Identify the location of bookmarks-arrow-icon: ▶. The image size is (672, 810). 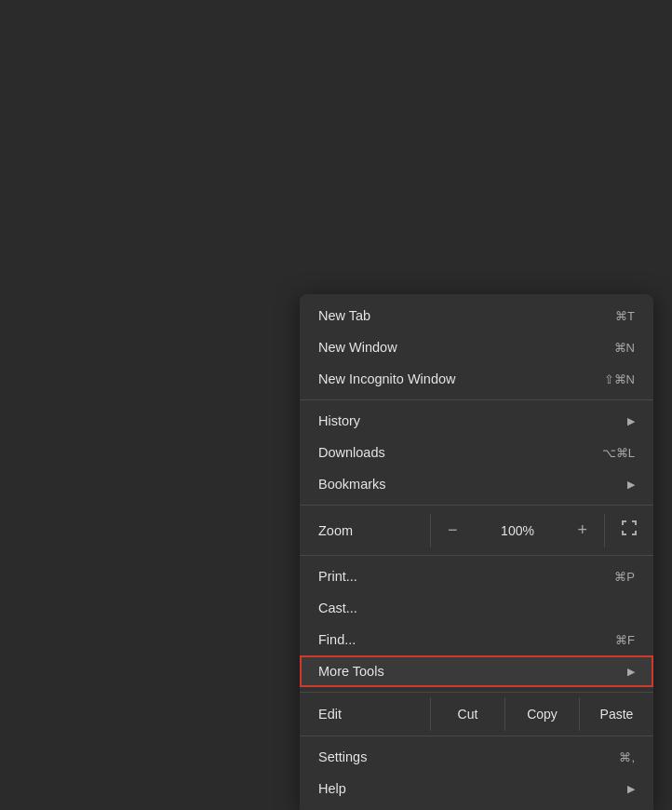
(631, 484).